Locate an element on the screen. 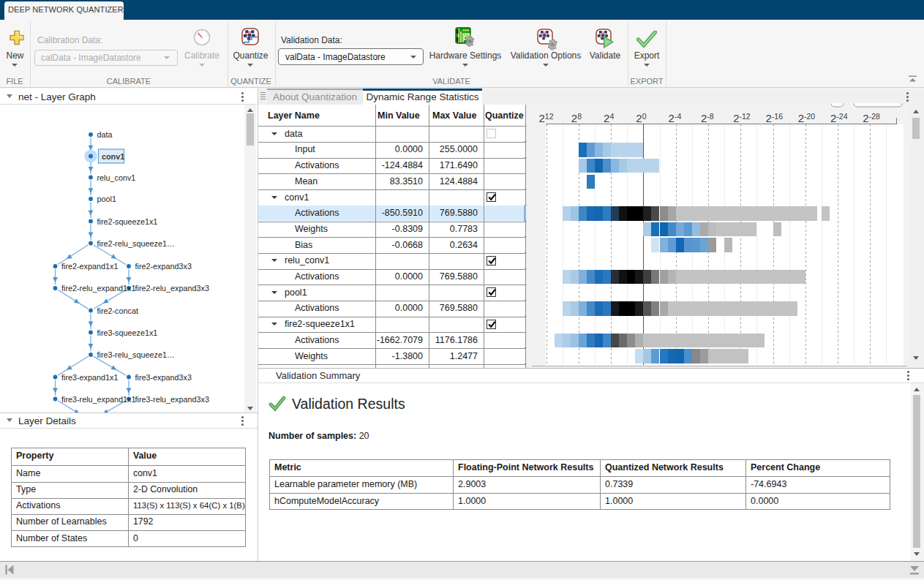 The image size is (924, 580). svg-text: fire3-expand3x3 is located at coordinates (164, 377).